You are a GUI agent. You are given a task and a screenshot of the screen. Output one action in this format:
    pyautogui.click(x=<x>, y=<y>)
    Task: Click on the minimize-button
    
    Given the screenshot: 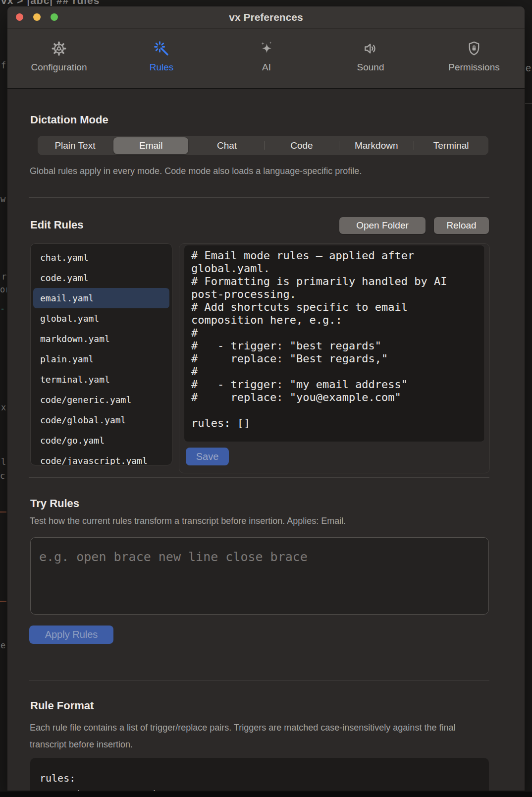 What is the action you would take?
    pyautogui.click(x=37, y=17)
    